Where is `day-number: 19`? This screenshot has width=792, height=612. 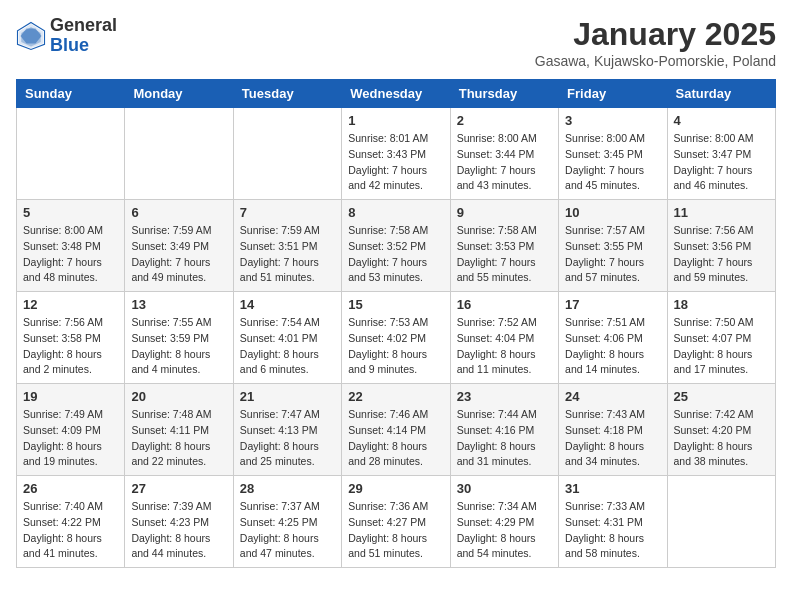 day-number: 19 is located at coordinates (70, 396).